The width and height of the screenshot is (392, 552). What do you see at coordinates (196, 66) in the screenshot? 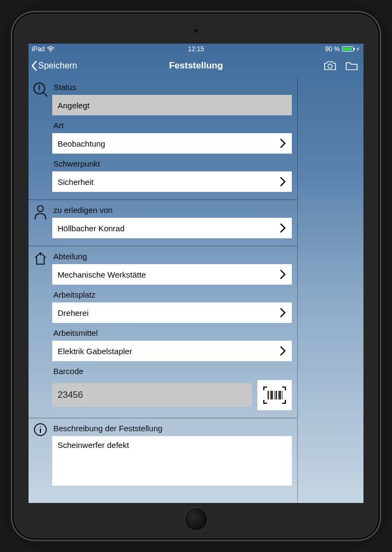
I see `page-title: Feststellung` at bounding box center [196, 66].